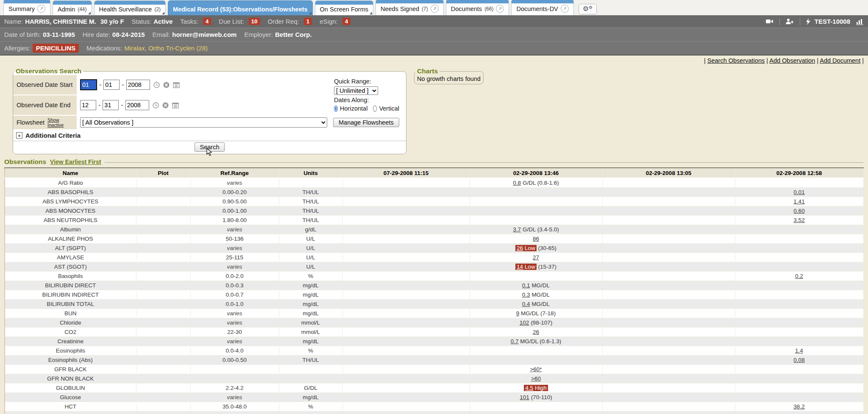  What do you see at coordinates (203, 122) in the screenshot?
I see `flowsheet-select: [ All Observations ]` at bounding box center [203, 122].